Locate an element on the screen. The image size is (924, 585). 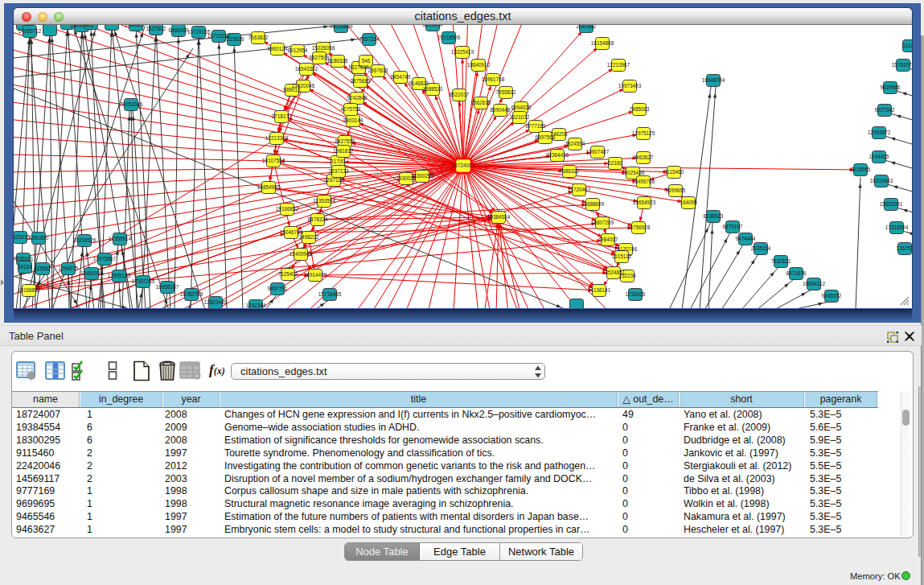
svg-text: 115682 is located at coordinates (43, 269).